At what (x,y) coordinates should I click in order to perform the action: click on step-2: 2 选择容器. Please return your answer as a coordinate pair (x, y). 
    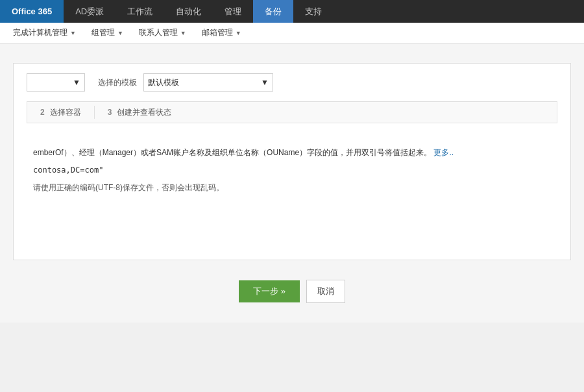
    Looking at the image, I should click on (61, 112).